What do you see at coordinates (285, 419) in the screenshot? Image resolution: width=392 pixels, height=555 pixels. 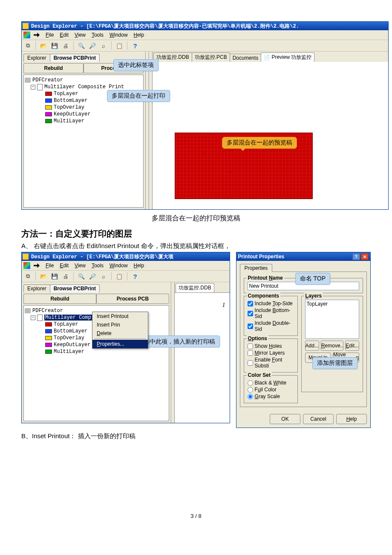 I see `ok-button: OK` at bounding box center [285, 419].